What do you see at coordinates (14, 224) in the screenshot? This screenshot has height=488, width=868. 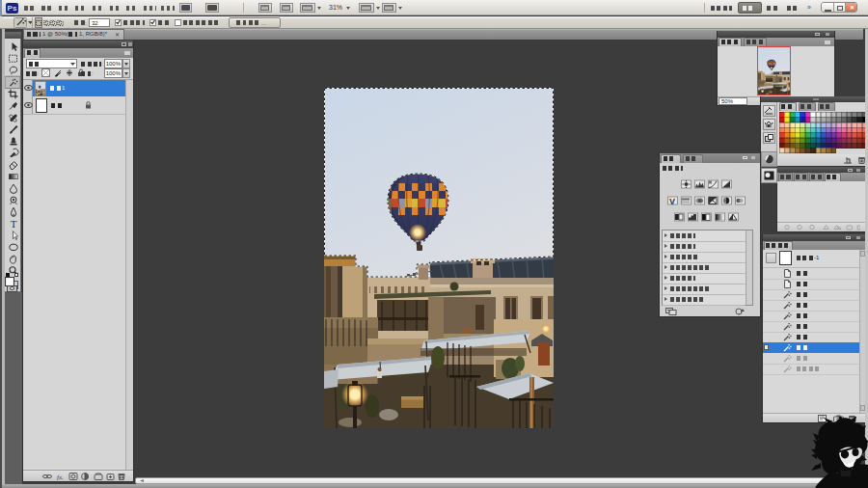 I see `svg-text: T` at bounding box center [14, 224].